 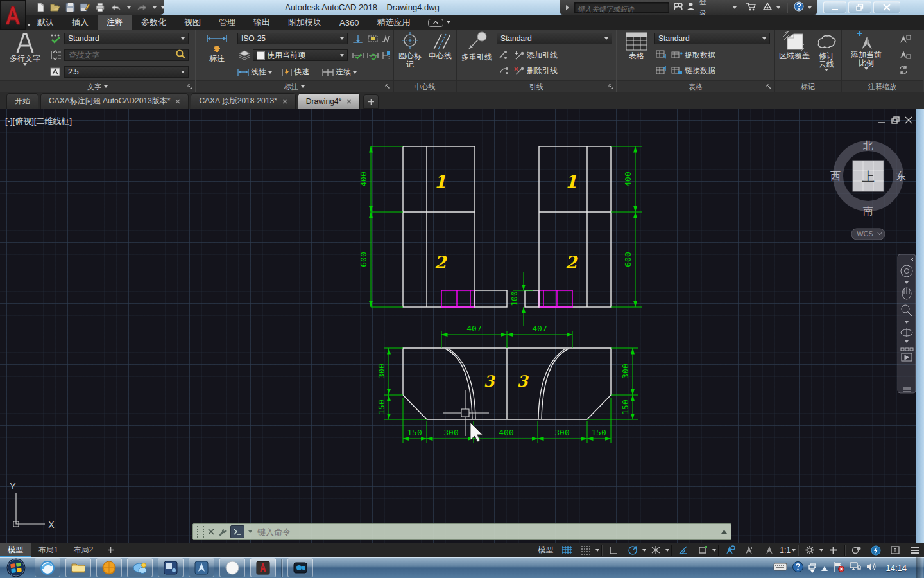 What do you see at coordinates (919, 568) in the screenshot?
I see `show-desktop-button` at bounding box center [919, 568].